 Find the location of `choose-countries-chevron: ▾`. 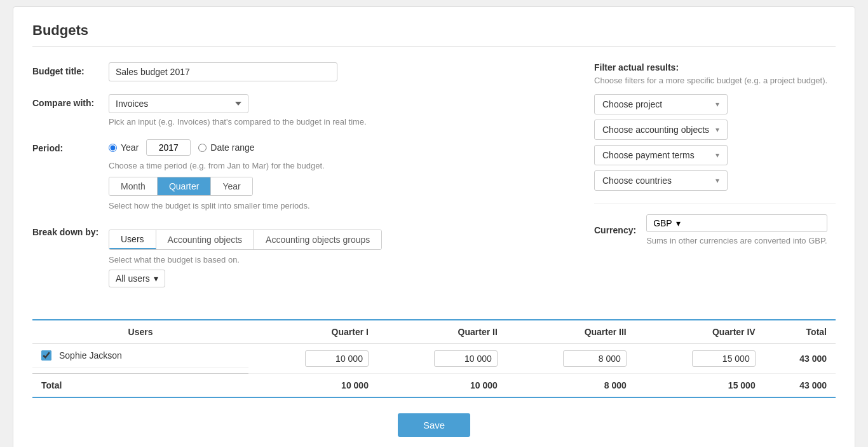

choose-countries-chevron: ▾ is located at coordinates (717, 181).